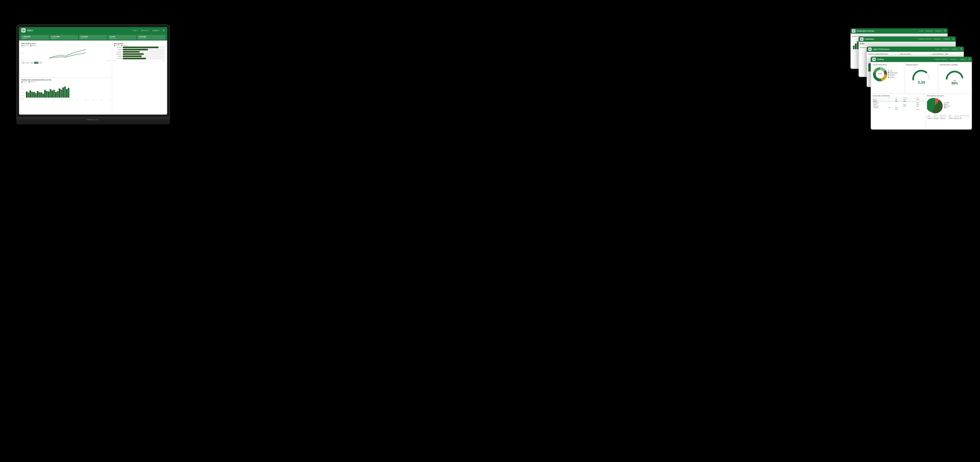 The width and height of the screenshot is (980, 462). I want to click on panel-costing: Costing Production scheme ▾ Resource ▾ L…, so click(921, 93).